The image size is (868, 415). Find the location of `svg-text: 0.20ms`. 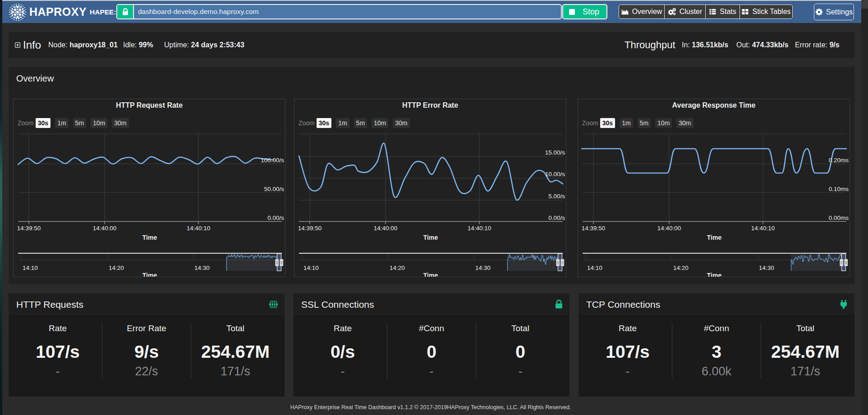

svg-text: 0.20ms is located at coordinates (839, 160).